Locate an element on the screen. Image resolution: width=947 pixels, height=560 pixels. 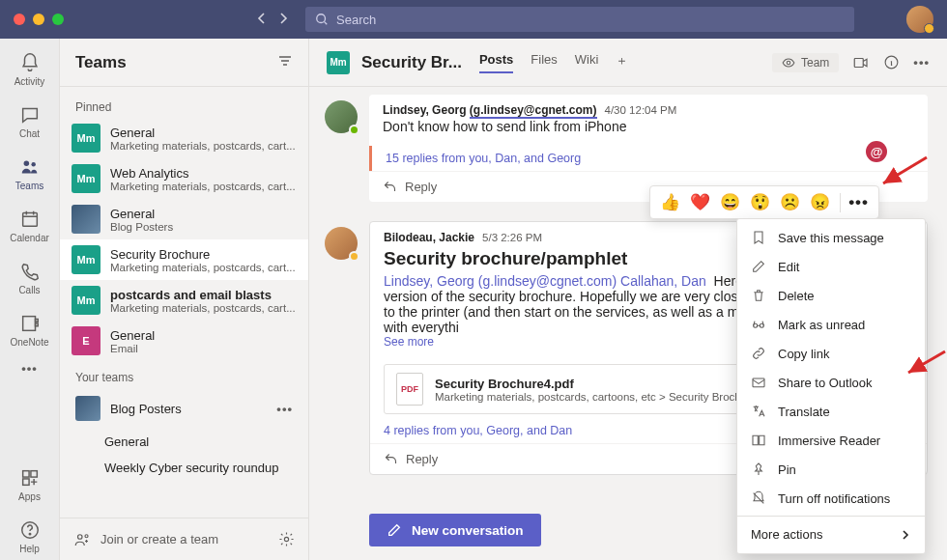
menu-turn-off-notifications: Turn off notifications is located at coordinates (831, 498).